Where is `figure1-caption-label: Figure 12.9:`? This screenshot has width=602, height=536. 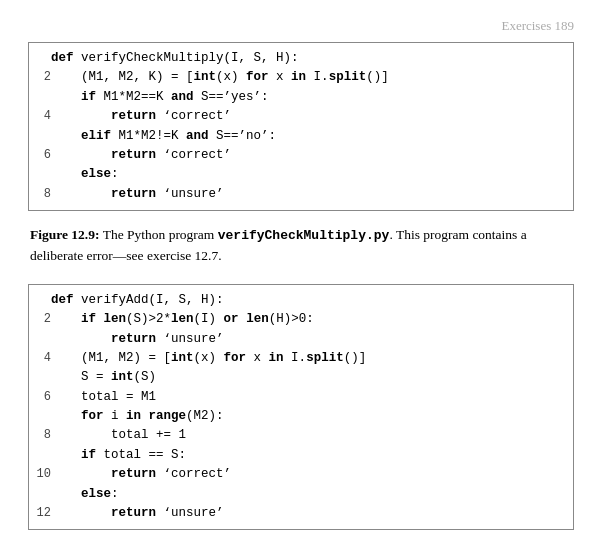
figure1-caption-label: Figure 12.9: is located at coordinates (65, 234).